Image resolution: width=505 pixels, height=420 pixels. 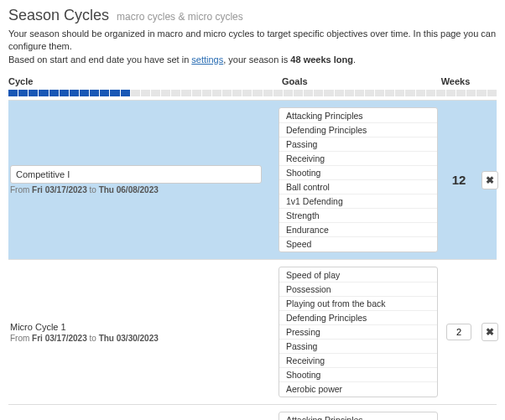 I want to click on col-header-weeks: Weeks, so click(x=456, y=81).